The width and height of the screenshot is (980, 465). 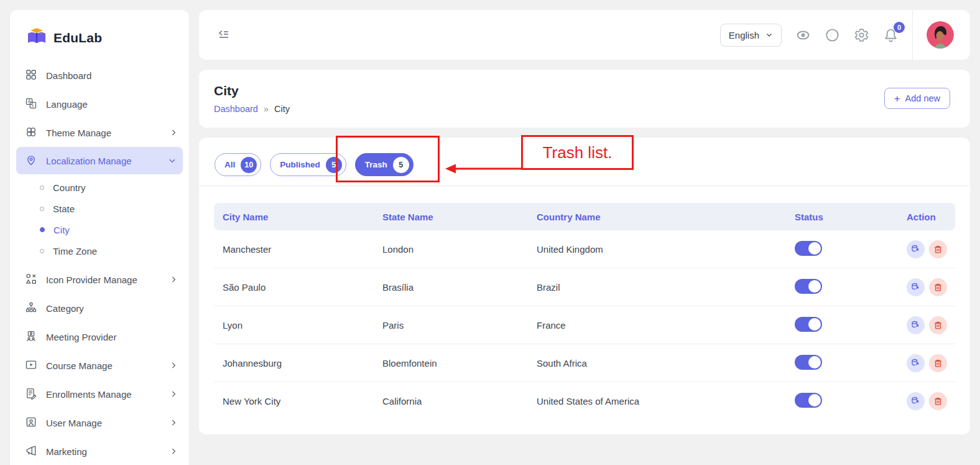 What do you see at coordinates (585, 364) in the screenshot?
I see `table-row: Johannesburg Bloemfontein South Africa` at bounding box center [585, 364].